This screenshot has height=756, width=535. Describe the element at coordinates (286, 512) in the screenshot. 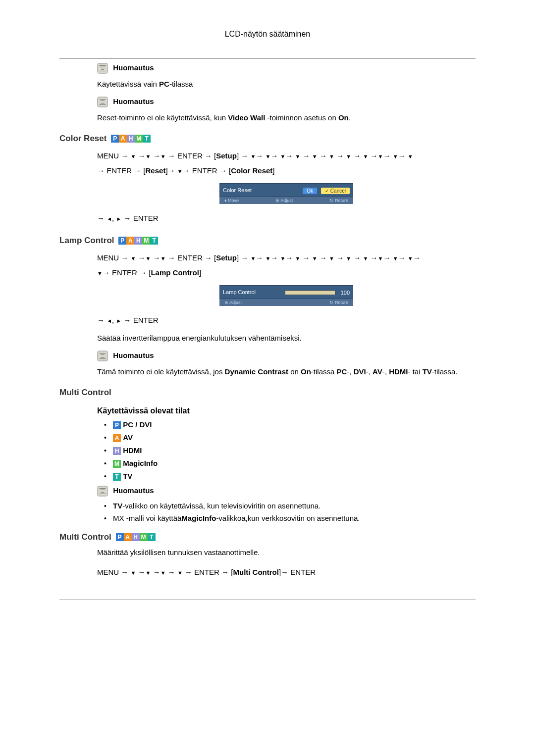

I see `multi-note-list: TV-valikko on käytettävissä, kun televis…` at that location.